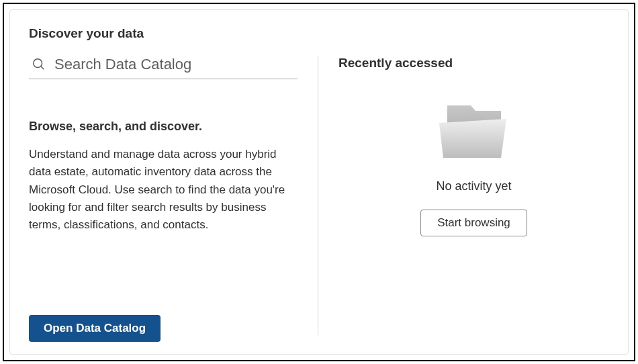 The image size is (638, 364). What do you see at coordinates (474, 63) in the screenshot?
I see `recently-accessed-title: Recently accessed` at bounding box center [474, 63].